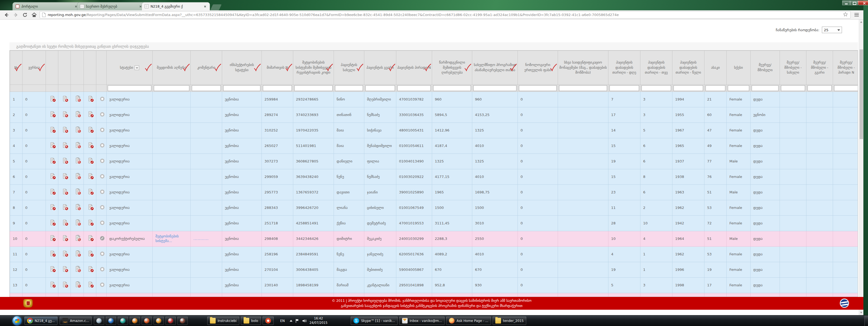 This screenshot has height=326, width=868. Describe the element at coordinates (159, 321) in the screenshot. I see `taskbar-quick-app-orange` at that location.